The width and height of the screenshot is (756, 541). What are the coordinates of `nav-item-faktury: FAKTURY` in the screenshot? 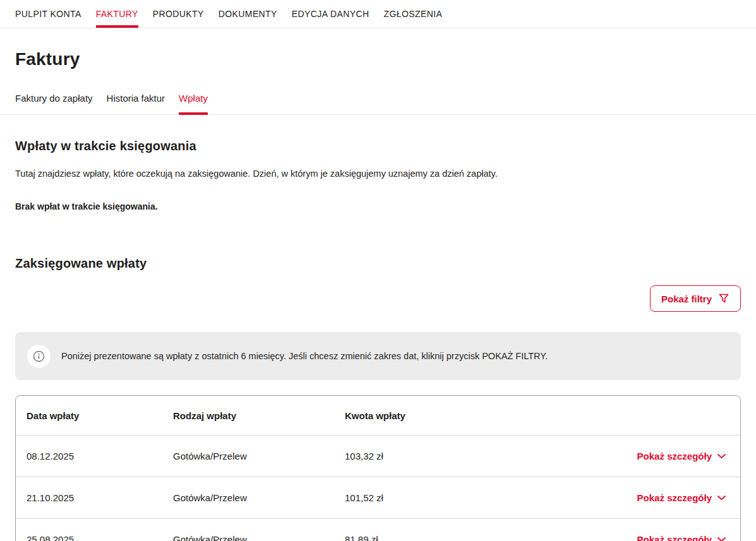 It's located at (117, 14).